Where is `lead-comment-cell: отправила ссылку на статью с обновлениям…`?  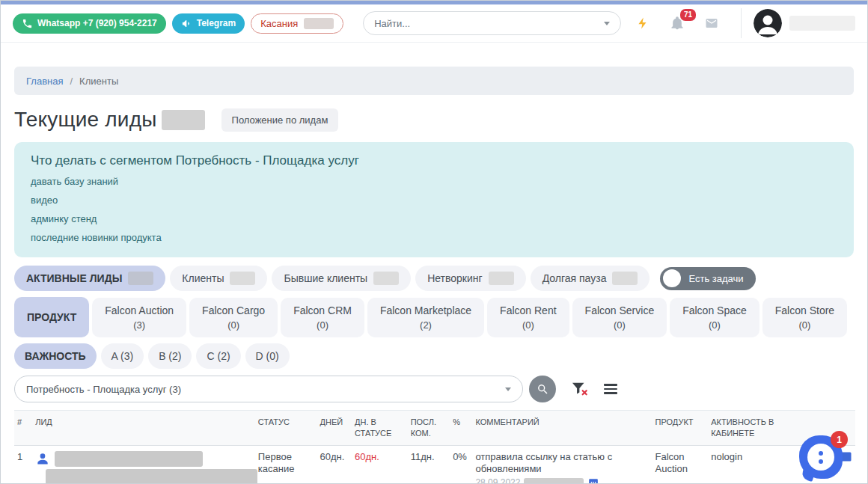 lead-comment-cell: отправила ссылку на статью с обновлениям… is located at coordinates (562, 465).